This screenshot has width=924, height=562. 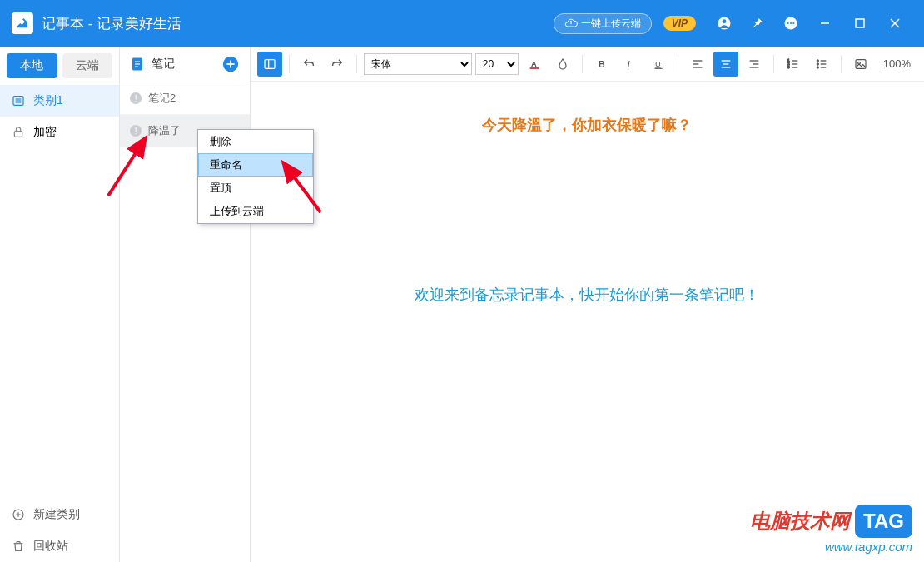 What do you see at coordinates (48, 101) in the screenshot?
I see `sidebar-item-label: 类别1` at bounding box center [48, 101].